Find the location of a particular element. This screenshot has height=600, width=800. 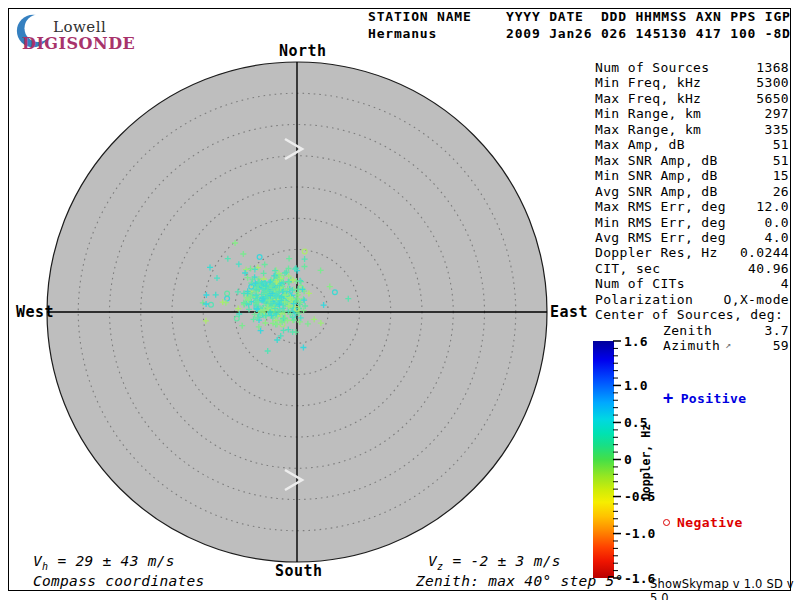

stat-value: 0.0244 is located at coordinates (764, 252).